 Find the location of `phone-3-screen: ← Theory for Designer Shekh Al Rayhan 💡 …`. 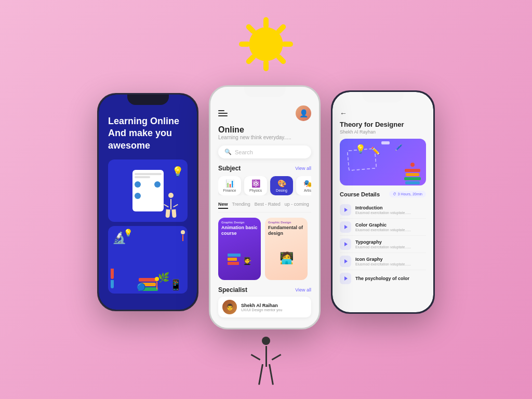

phone-3-screen: ← Theory for Designer Shekh Al Rayhan 💡 … is located at coordinates (383, 202).